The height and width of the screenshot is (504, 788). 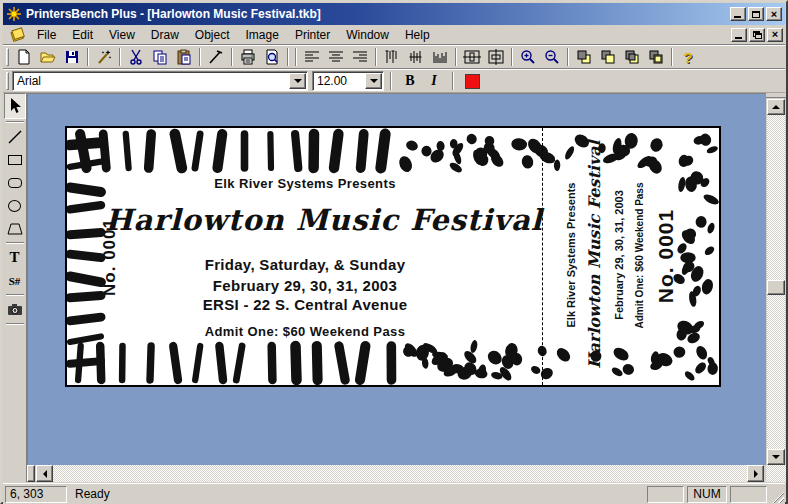 I want to click on font-size-dropdown-button, so click(x=374, y=81).